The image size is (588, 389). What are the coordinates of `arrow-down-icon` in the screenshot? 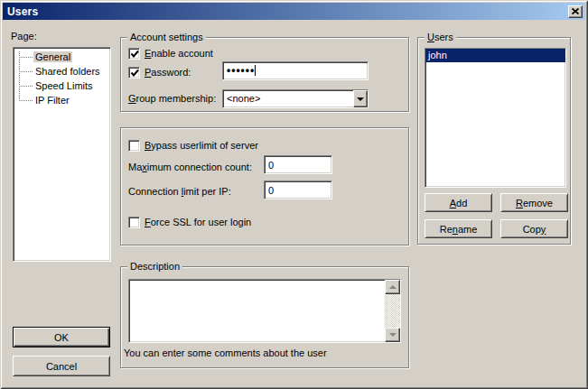 It's located at (393, 337).